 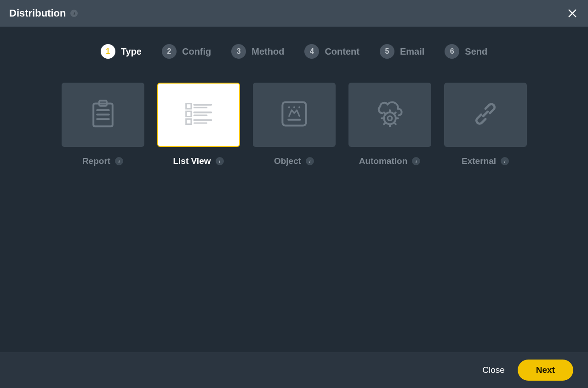 I want to click on report-icon, so click(x=103, y=115).